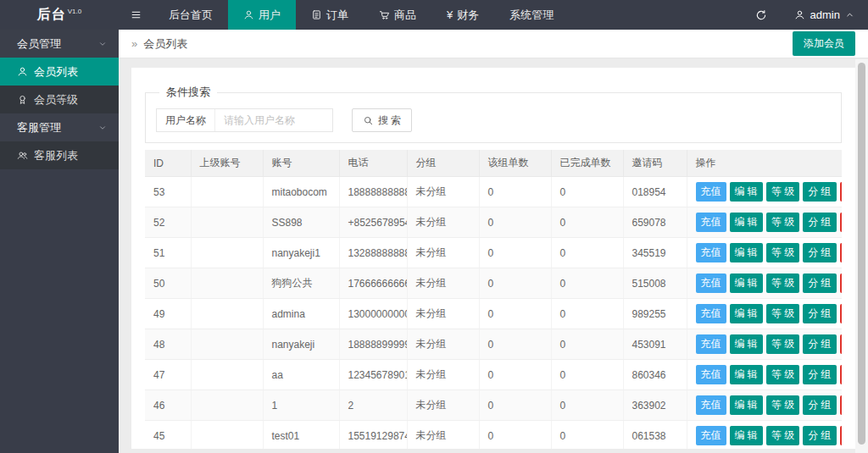 The height and width of the screenshot is (453, 868). Describe the element at coordinates (373, 375) in the screenshot. I see `cell-phone: 12345678901` at that location.